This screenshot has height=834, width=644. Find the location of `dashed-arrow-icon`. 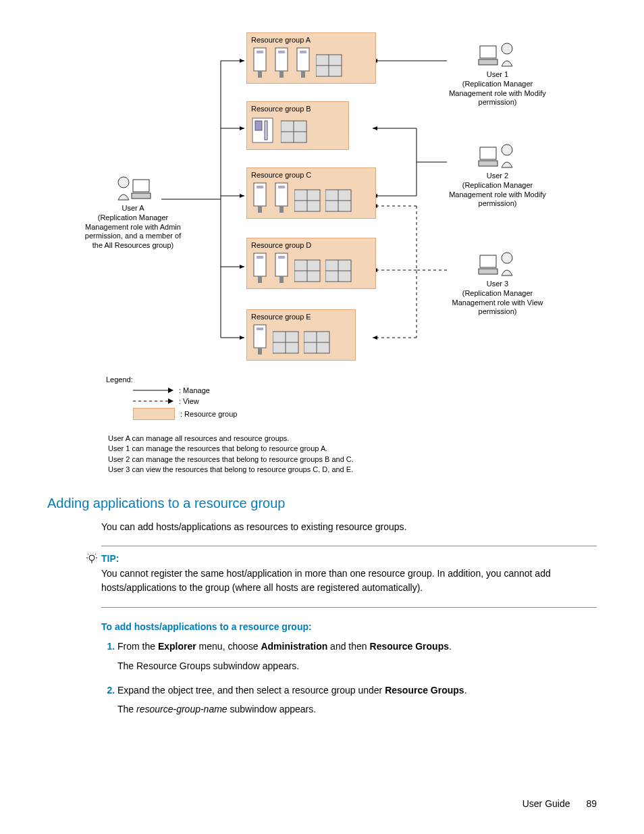

dashed-arrow-icon is located at coordinates (153, 401).